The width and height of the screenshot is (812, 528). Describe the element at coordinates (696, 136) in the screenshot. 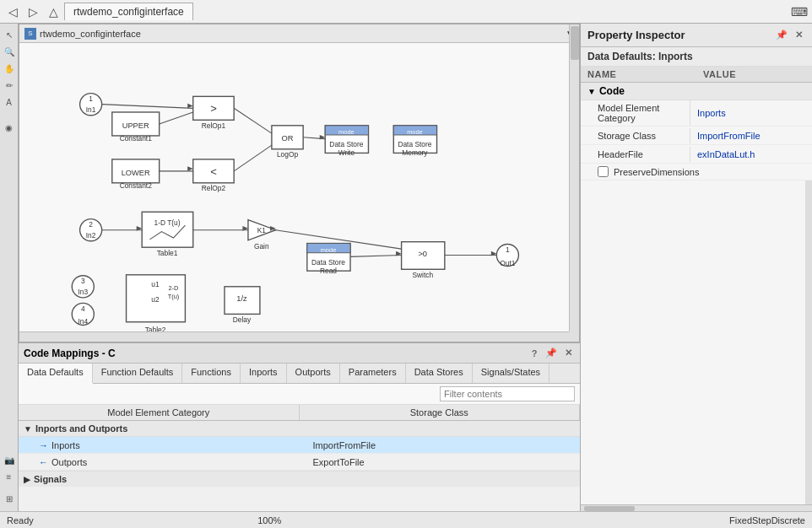

I see `prop-row-storage-class: Storage Class ImportFromFile` at that location.